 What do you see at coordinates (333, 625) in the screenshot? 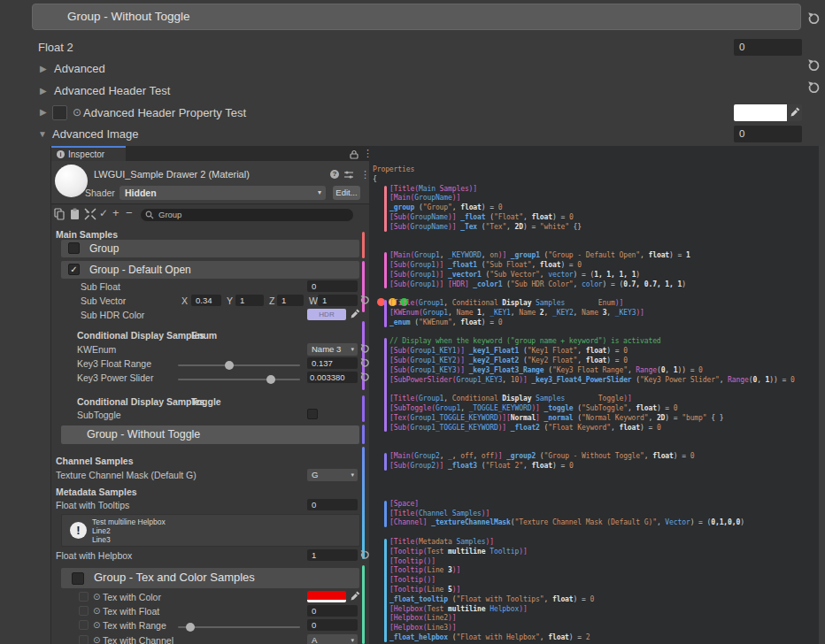
I see `tex-with-range-field: 0` at bounding box center [333, 625].